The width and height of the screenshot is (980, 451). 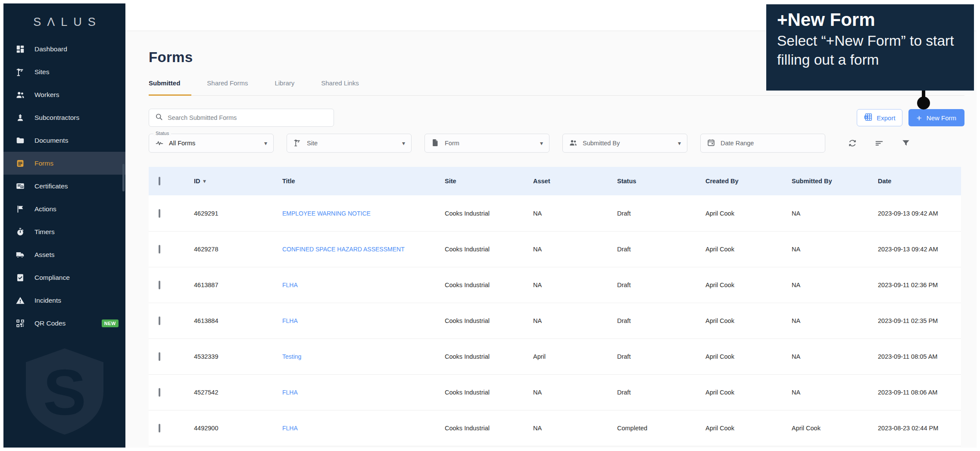 I want to click on sidebar-item-workers: Workers, so click(x=65, y=95).